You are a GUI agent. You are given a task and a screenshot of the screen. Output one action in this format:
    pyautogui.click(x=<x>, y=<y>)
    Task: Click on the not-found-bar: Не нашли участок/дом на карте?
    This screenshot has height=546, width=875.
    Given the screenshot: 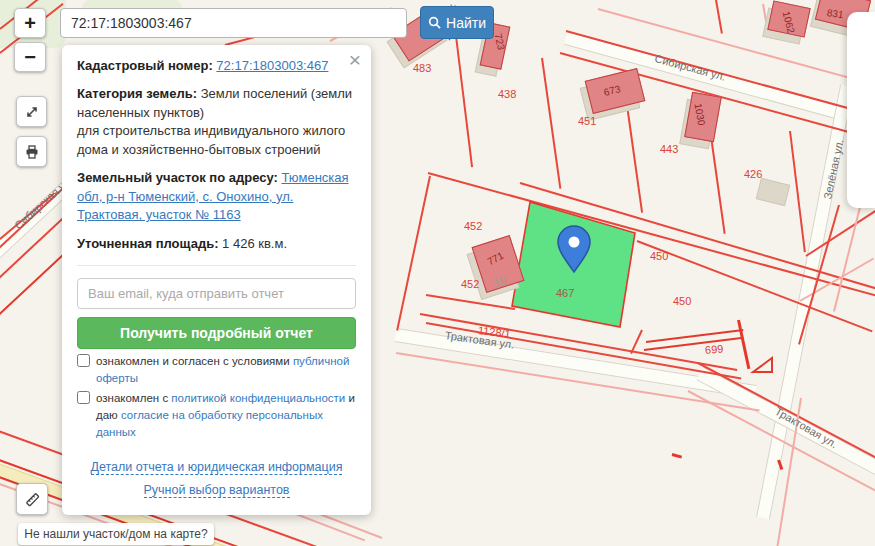 What is the action you would take?
    pyautogui.click(x=116, y=534)
    